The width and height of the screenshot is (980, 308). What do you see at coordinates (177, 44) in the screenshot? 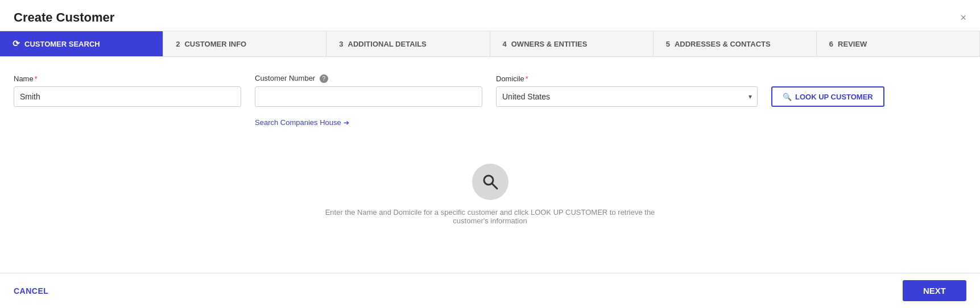
I see `step-2-num: 2` at bounding box center [177, 44].